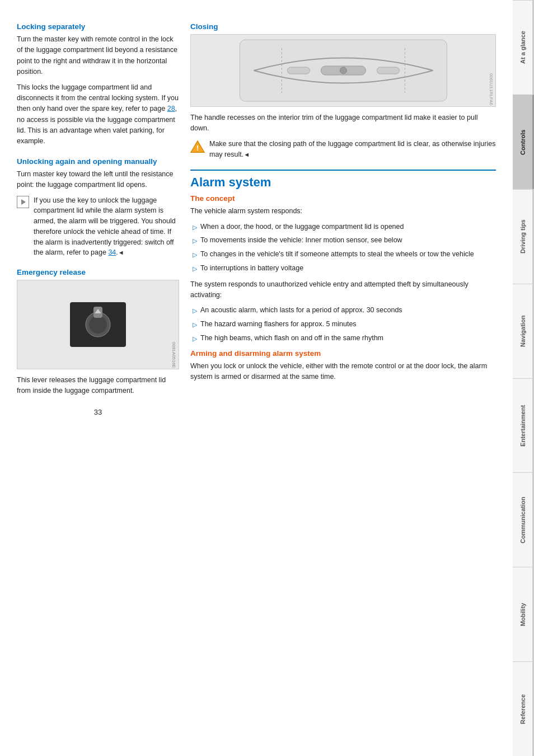 The width and height of the screenshot is (534, 756). What do you see at coordinates (343, 354) in the screenshot?
I see `arming-heading: Arming and disarming alarm system` at bounding box center [343, 354].